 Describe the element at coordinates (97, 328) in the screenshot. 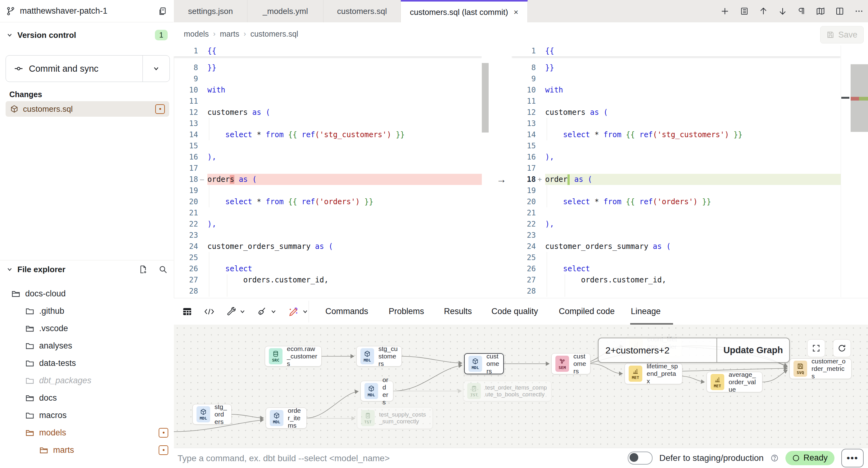

I see `file-tree-item--vscode: .vscode` at that location.